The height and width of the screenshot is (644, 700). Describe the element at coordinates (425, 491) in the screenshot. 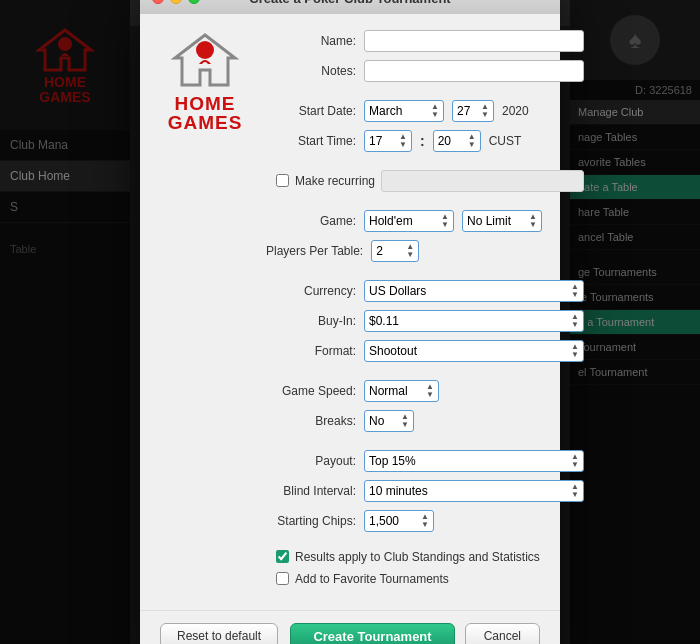

I see `blind-interval-row: Blind Interval: 10 minutes ▲▼` at that location.